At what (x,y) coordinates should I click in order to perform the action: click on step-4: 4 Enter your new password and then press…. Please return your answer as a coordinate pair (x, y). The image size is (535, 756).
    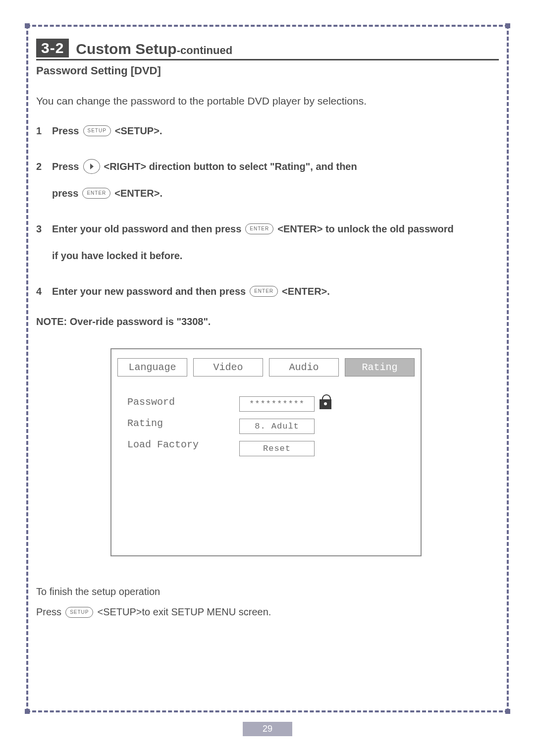
    Looking at the image, I should click on (268, 291).